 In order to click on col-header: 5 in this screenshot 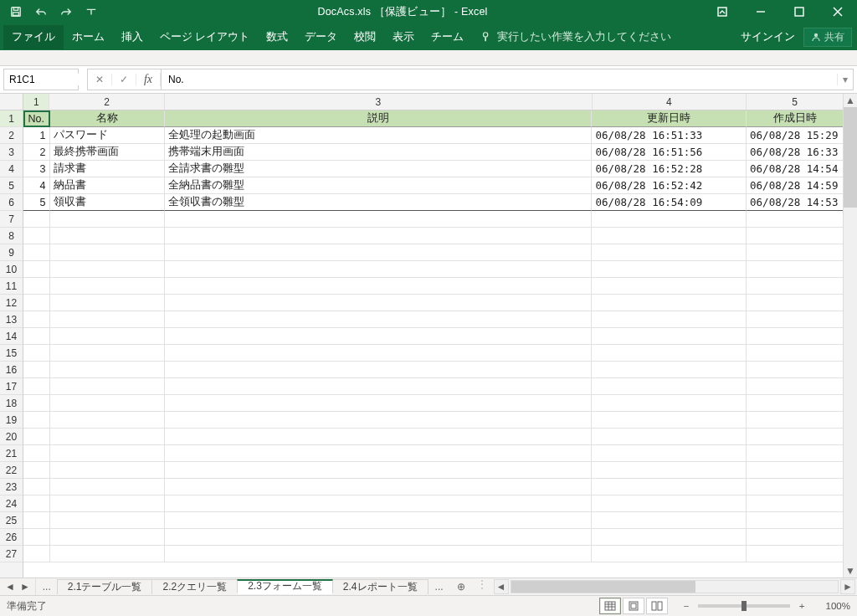, I will do `click(795, 102)`.